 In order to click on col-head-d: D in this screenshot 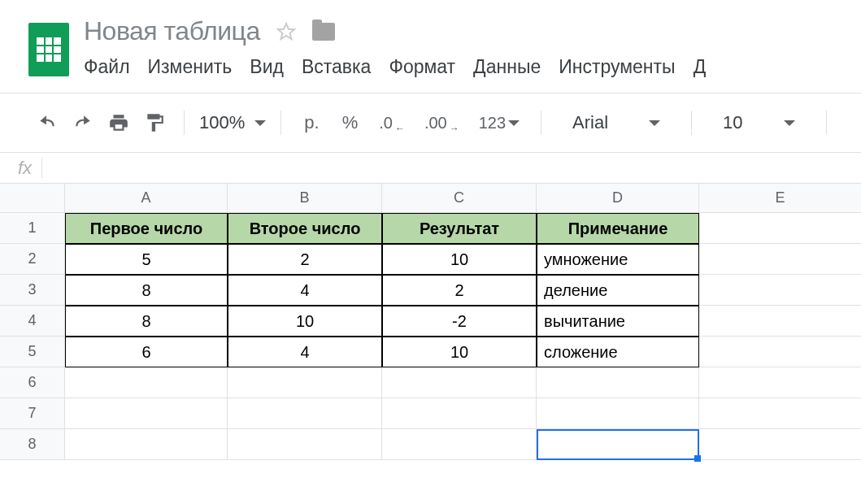, I will do `click(618, 198)`.